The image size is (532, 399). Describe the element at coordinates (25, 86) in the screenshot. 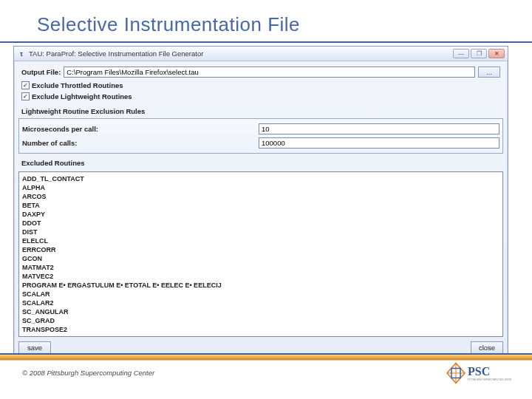

I see `exclude-throttled-checkbox: ✓` at that location.